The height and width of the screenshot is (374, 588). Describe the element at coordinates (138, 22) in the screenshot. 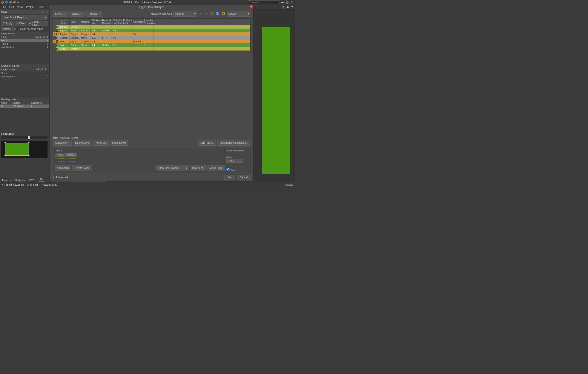

I see `col-orientation: Orientation` at that location.